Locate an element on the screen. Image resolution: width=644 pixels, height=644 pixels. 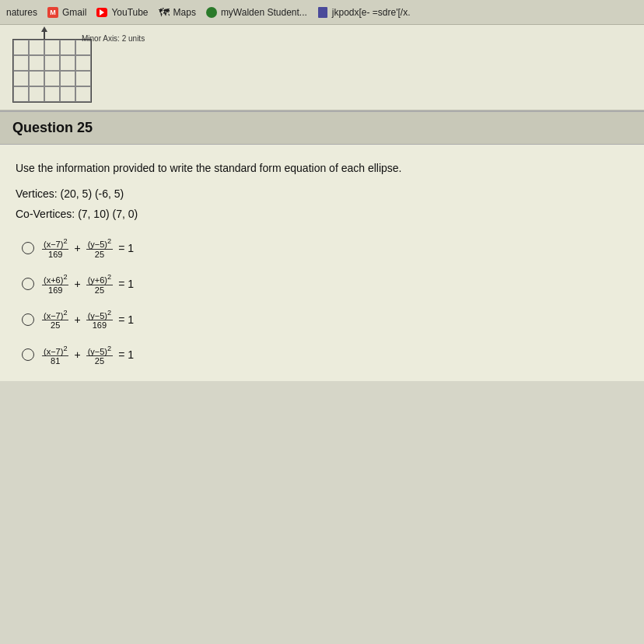
choice-c: (x−7)2 25 + (y−5)2 169 = 1 is located at coordinates (325, 320).